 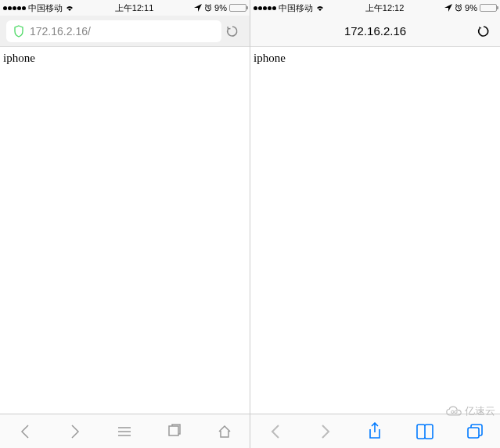 I want to click on clock-label: 上午12:12, so click(x=385, y=8).